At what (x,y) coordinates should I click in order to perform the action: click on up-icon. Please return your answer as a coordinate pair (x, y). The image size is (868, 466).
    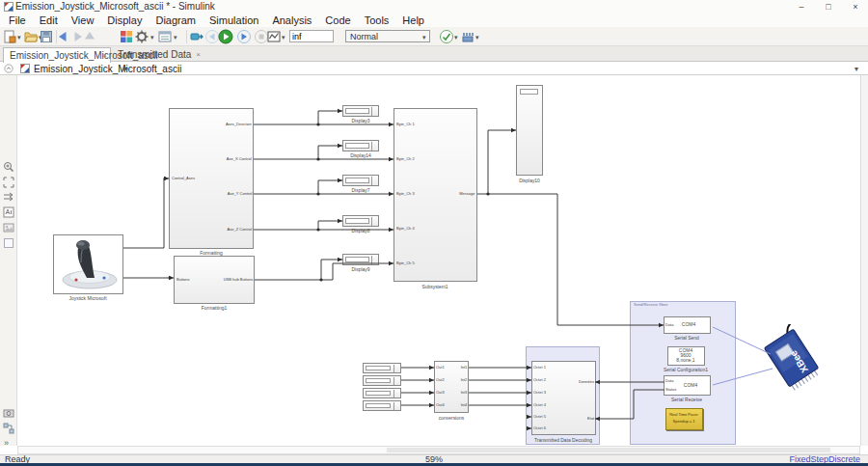
    Looking at the image, I should click on (90, 37).